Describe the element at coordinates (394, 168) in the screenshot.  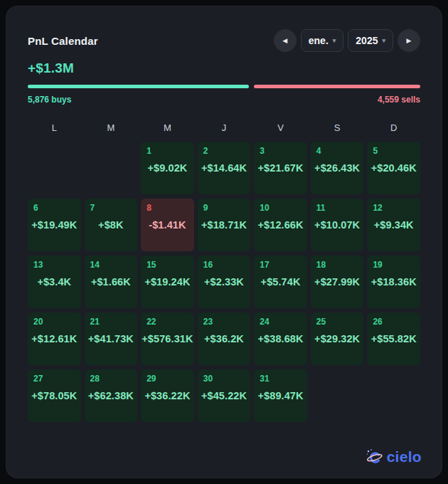
I see `day-pnl-value: +$20.46K` at that location.